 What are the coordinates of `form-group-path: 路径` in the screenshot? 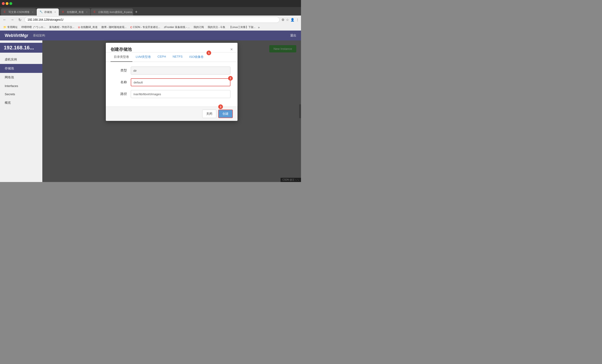 It's located at (172, 94).